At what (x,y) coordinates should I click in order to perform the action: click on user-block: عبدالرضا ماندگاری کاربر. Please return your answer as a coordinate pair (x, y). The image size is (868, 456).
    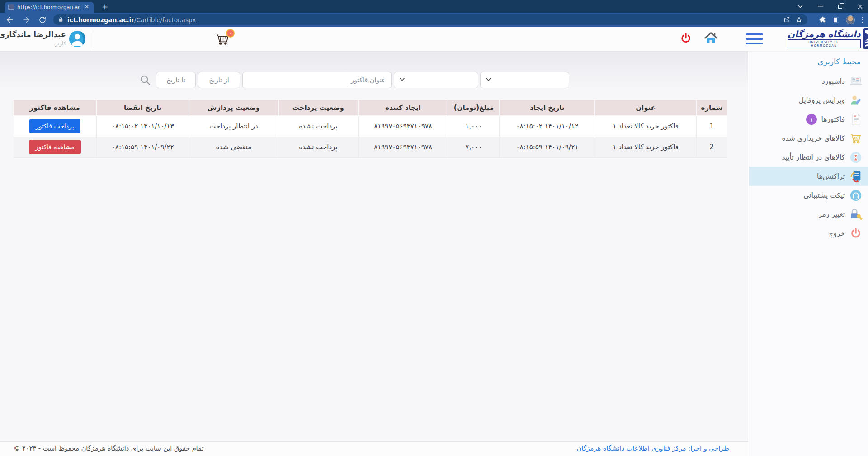
    Looking at the image, I should click on (38, 38).